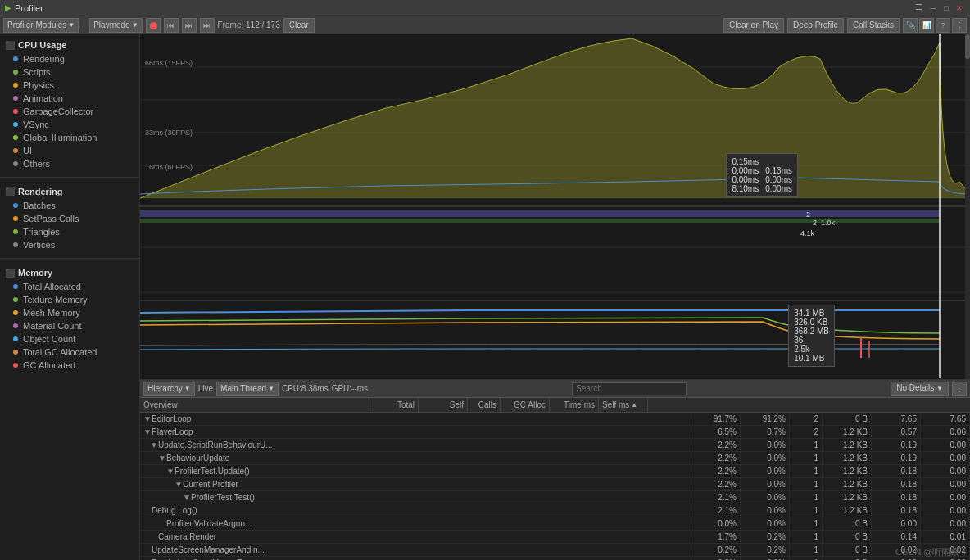 The width and height of the screenshot is (970, 560). I want to click on sidebar-item-batches: Batches, so click(70, 205).